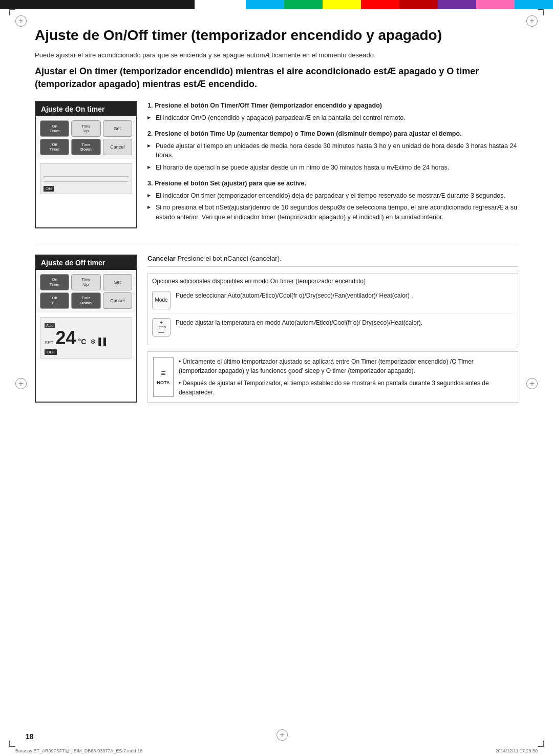 Image resolution: width=553 pixels, height=756 pixels. What do you see at coordinates (496, 5) in the screenshot?
I see `color-pink` at bounding box center [496, 5].